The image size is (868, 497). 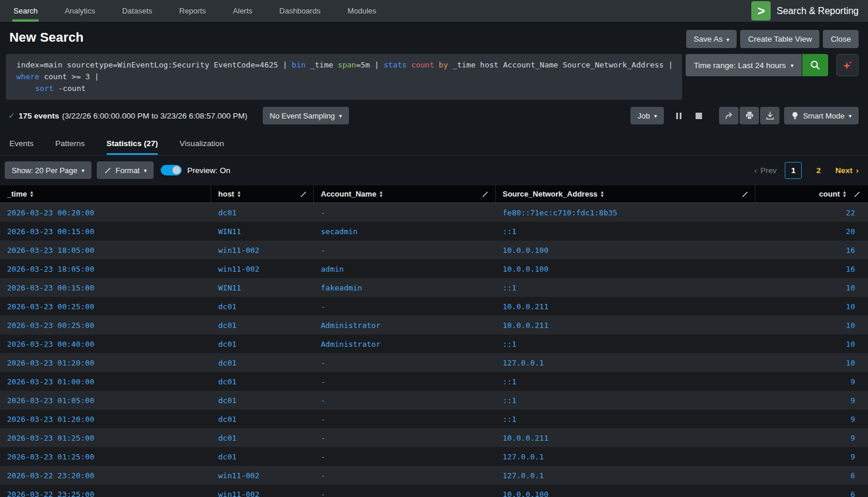 What do you see at coordinates (812, 194) in the screenshot?
I see `column-header-count: count▴▾` at bounding box center [812, 194].